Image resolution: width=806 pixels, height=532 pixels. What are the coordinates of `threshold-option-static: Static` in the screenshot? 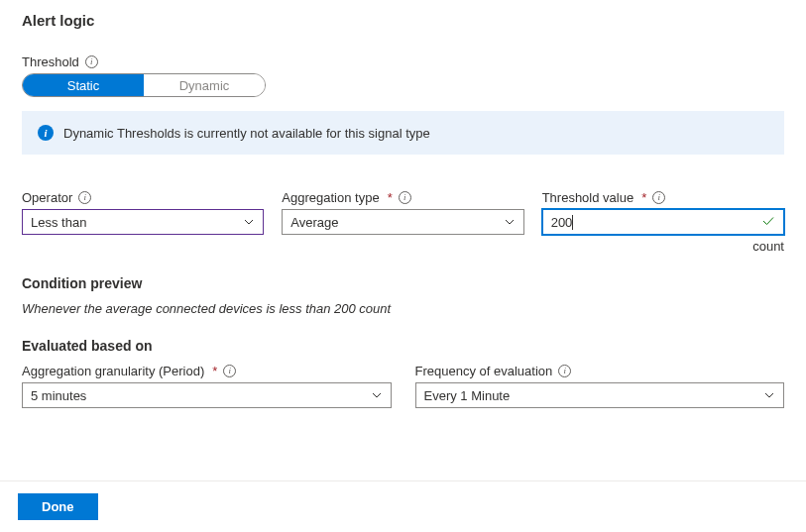 It's located at (83, 85).